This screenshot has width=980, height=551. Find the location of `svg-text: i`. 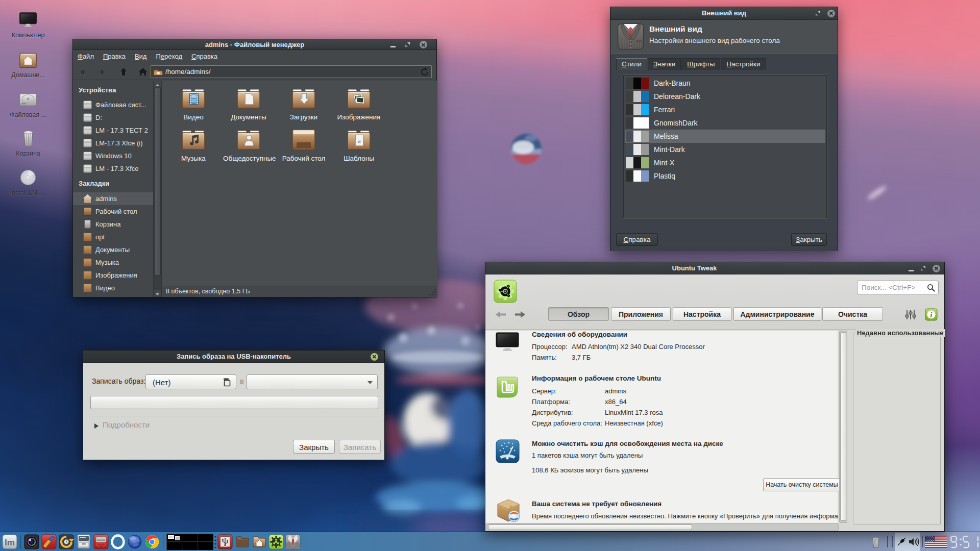

svg-text: i is located at coordinates (932, 315).